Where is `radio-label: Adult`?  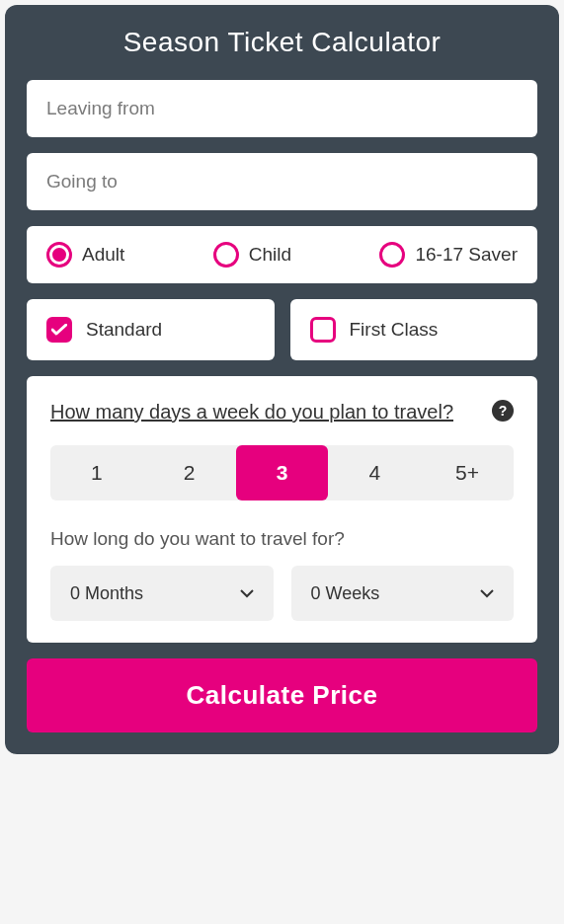 radio-label: Adult is located at coordinates (103, 255).